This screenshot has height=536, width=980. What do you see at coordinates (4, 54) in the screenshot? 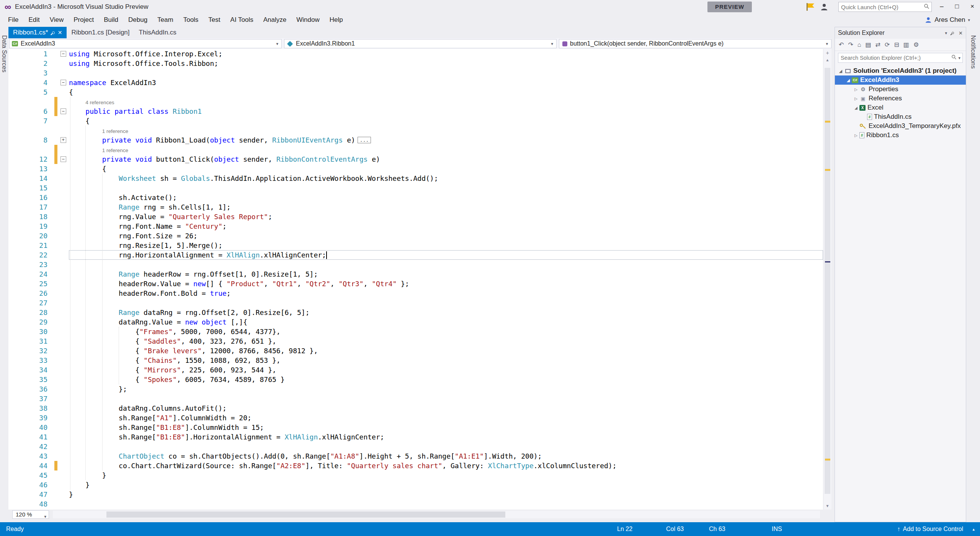
I see `data-sources-vertical-tab: Data Sources` at bounding box center [4, 54].